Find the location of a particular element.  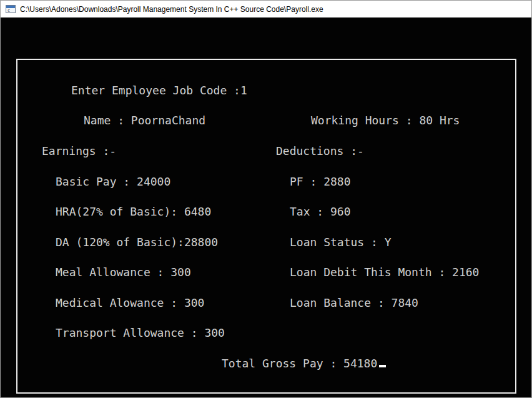

working-hours-value: Working Hours : 80 Hrs is located at coordinates (385, 121).